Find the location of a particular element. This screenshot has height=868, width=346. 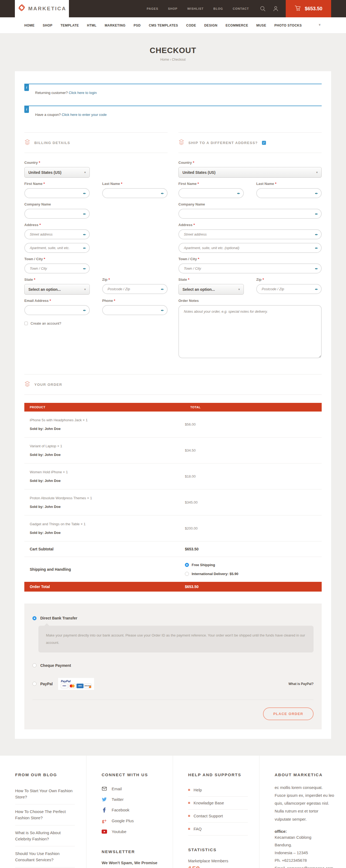

social-email-link: Email is located at coordinates (131, 789).